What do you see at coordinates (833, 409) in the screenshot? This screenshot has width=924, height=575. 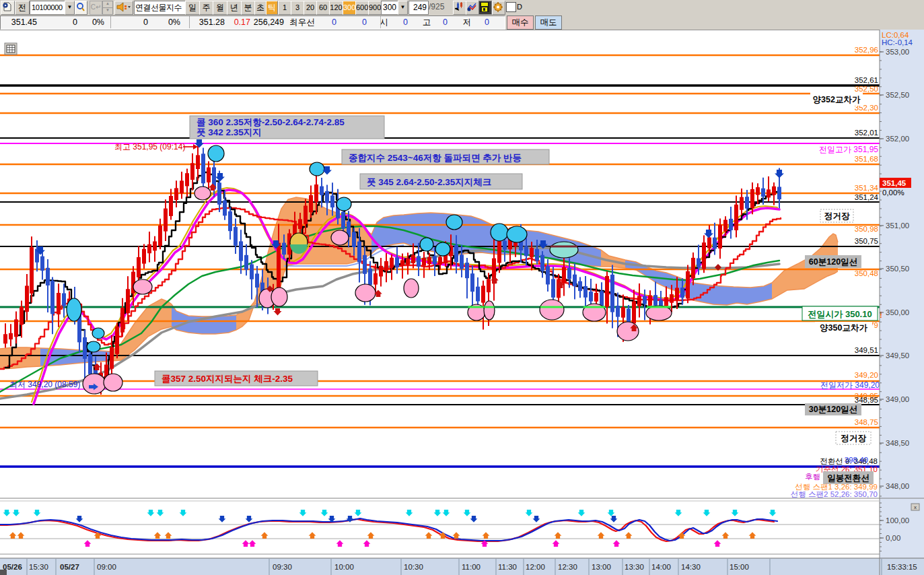 I see `svg-text: 30분120일선` at bounding box center [833, 409].